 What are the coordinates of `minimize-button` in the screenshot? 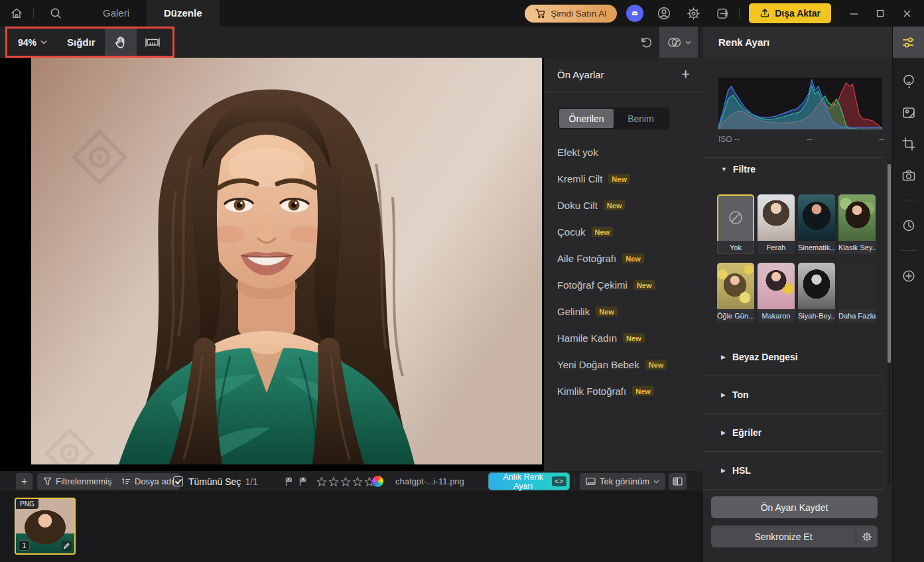 It's located at (854, 13).